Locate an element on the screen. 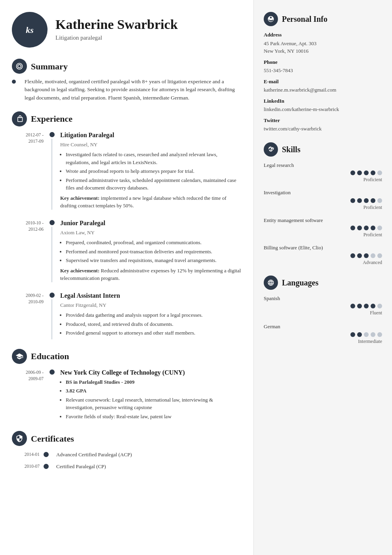 The width and height of the screenshot is (392, 555). exp-bullet: Provided general support to attorneys an… is located at coordinates (154, 333).